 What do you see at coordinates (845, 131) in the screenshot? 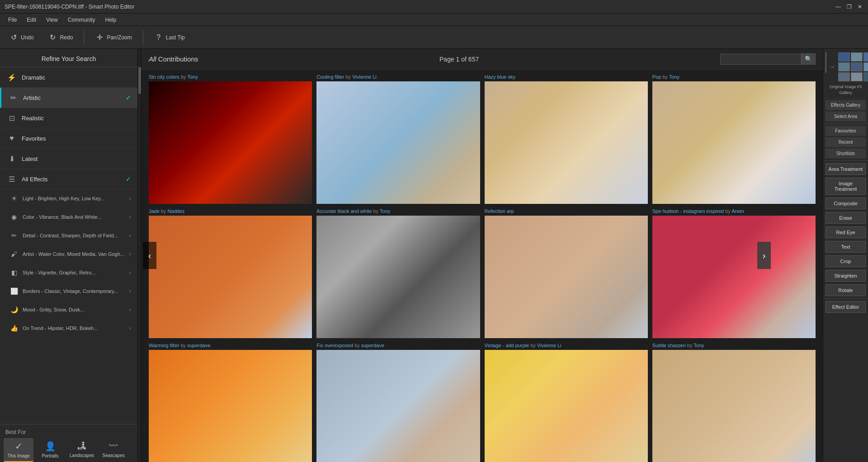
I see `tab-favourites: Favourites` at bounding box center [845, 131].